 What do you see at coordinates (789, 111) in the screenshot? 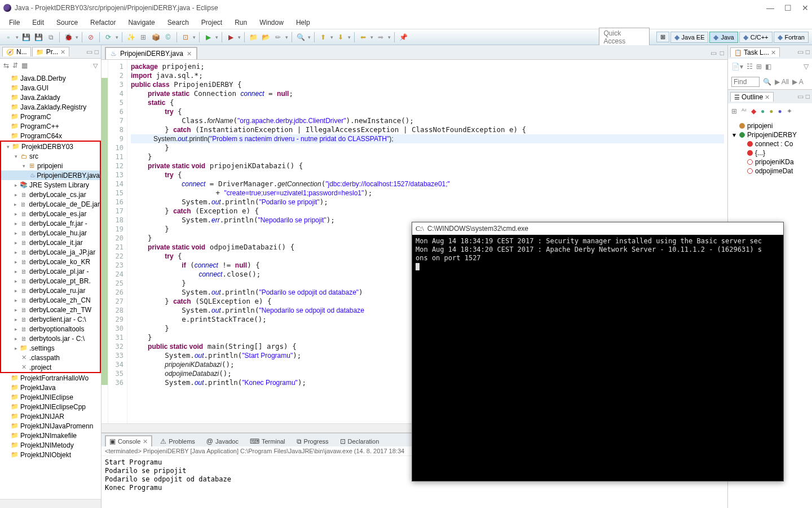
I see `focus-outline-icon: ✦` at bounding box center [789, 111].